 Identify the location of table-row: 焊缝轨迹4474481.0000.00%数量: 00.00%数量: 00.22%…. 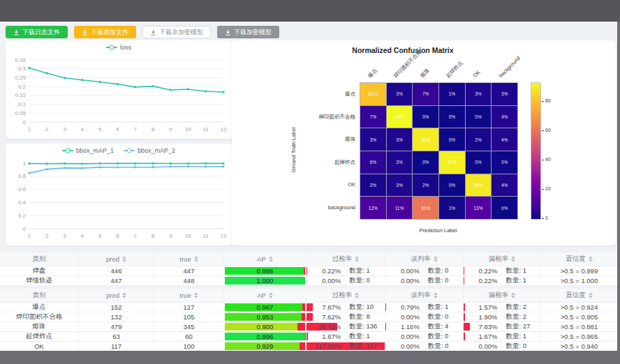
(309, 280).